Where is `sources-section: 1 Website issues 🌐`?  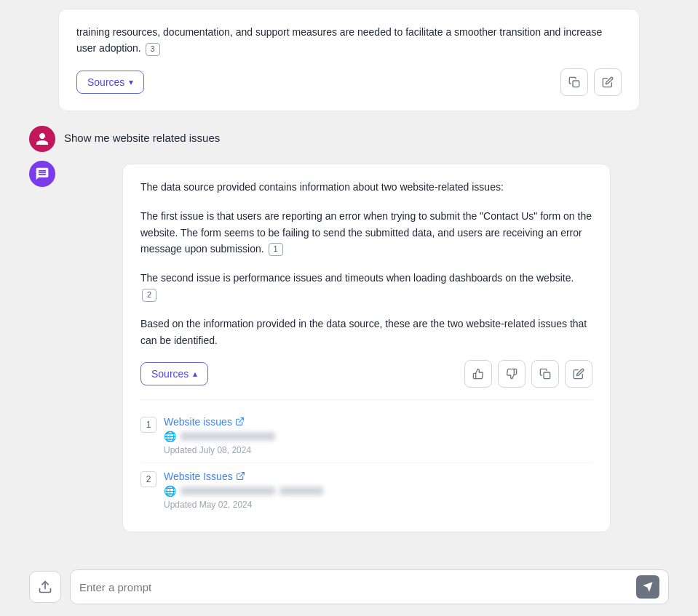
sources-section: 1 Website issues 🌐 is located at coordinates (367, 458).